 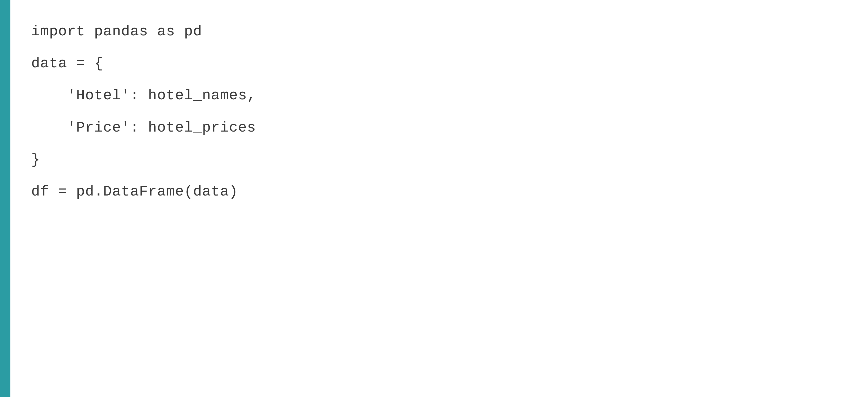 What do you see at coordinates (439, 191) in the screenshot?
I see `code-line-dataframe: df = pd.DataFrame(data)` at bounding box center [439, 191].